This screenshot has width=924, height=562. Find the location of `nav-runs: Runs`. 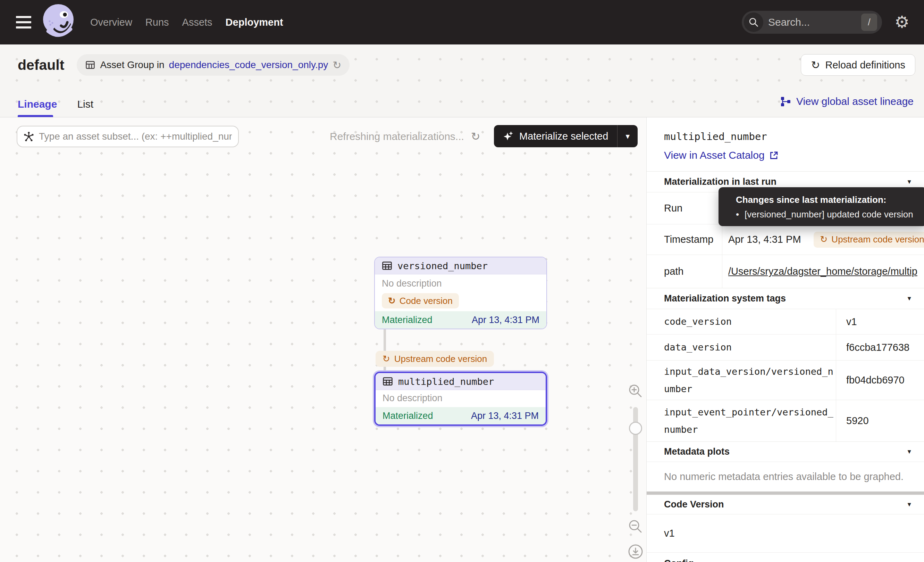

nav-runs: Runs is located at coordinates (158, 23).